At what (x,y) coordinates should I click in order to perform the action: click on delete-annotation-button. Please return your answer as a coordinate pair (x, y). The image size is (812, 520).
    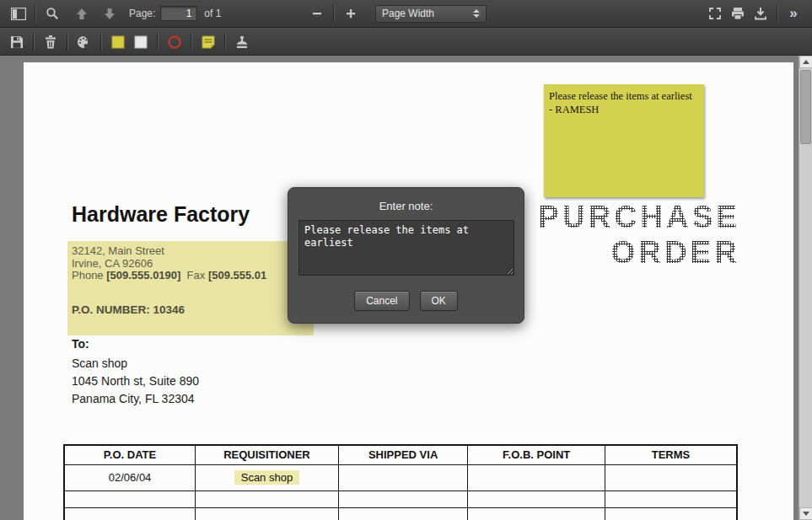
    Looking at the image, I should click on (51, 42).